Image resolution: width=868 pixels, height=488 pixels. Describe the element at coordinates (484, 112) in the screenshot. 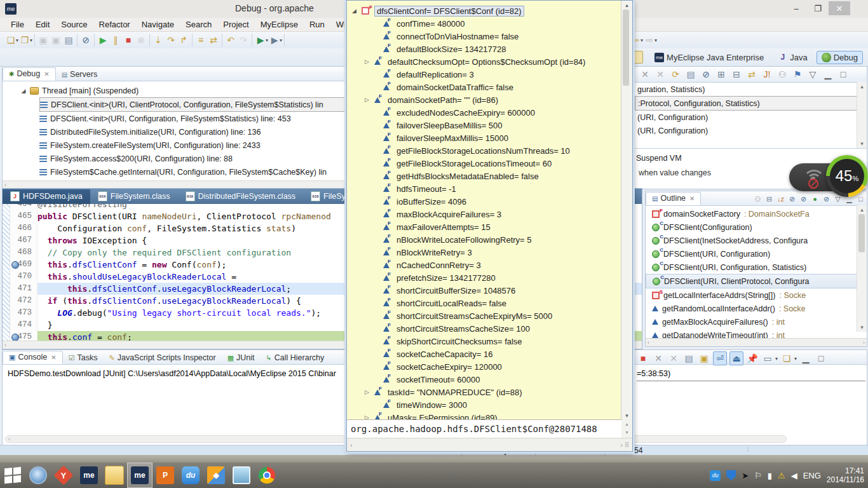

I see `variable-row: FexcludedNodesCacheExpiry= 600000` at that location.